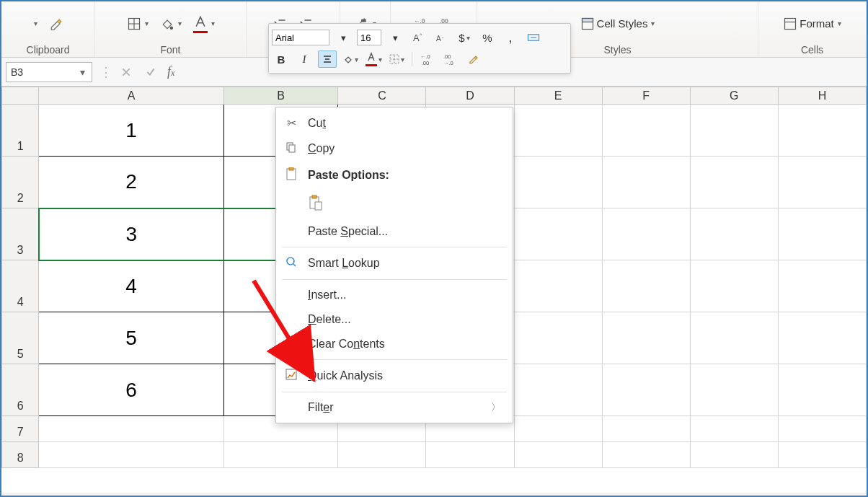  I want to click on cell: 1, so click(131, 131).